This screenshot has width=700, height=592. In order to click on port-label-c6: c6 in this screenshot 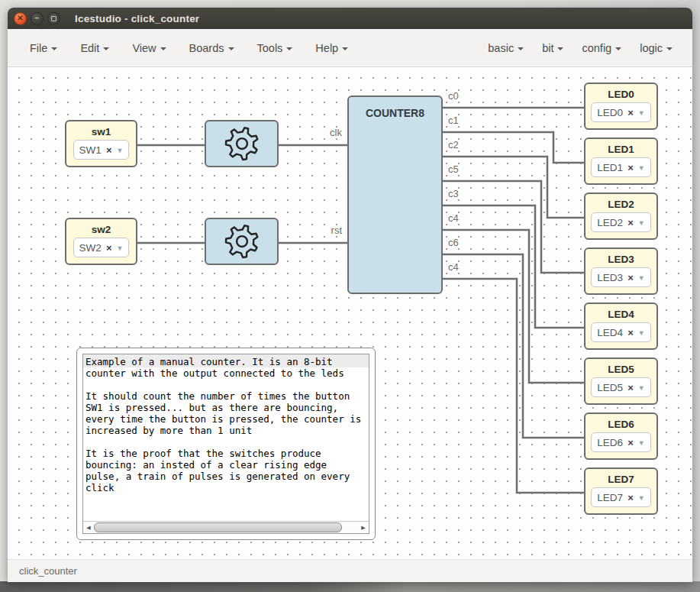, I will do `click(453, 243)`.